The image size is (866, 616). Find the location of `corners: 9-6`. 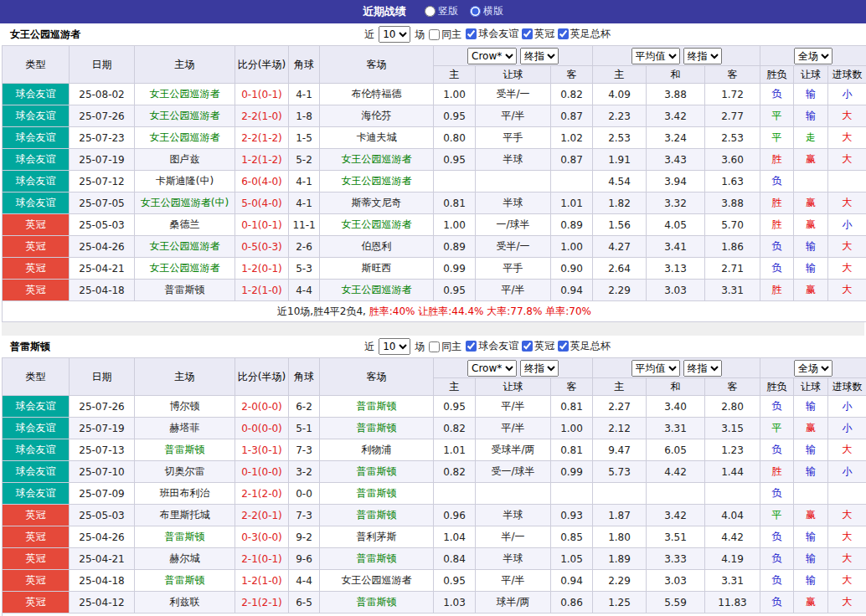

corners: 9-6 is located at coordinates (305, 559).